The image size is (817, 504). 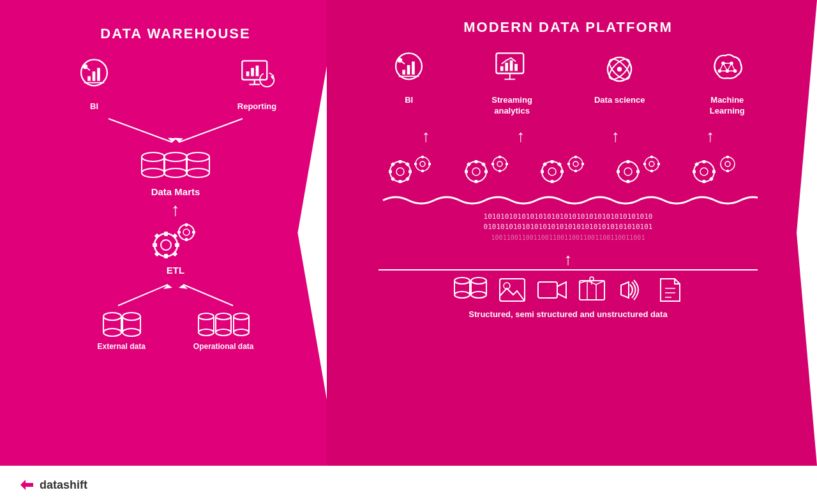 What do you see at coordinates (568, 314) in the screenshot?
I see `structured-label: Structured, semi structured and unstruct…` at bounding box center [568, 314].